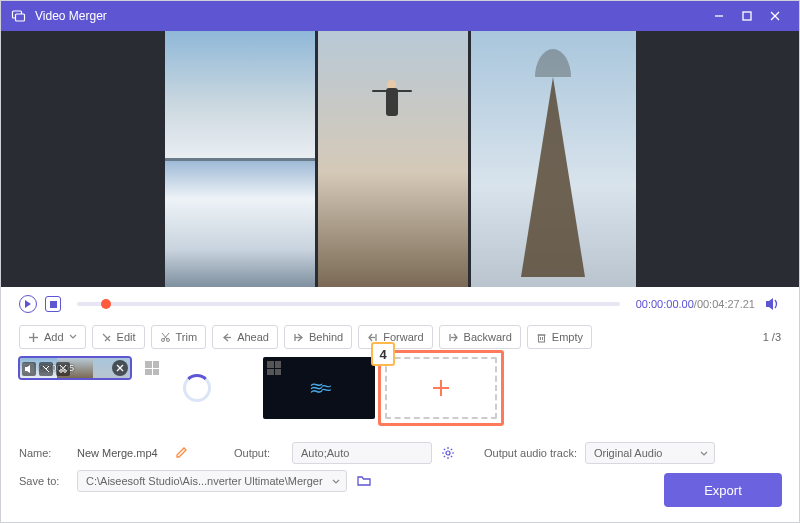 This screenshot has height=523, width=800. Describe the element at coordinates (775, 16) in the screenshot. I see `close-button` at that location.